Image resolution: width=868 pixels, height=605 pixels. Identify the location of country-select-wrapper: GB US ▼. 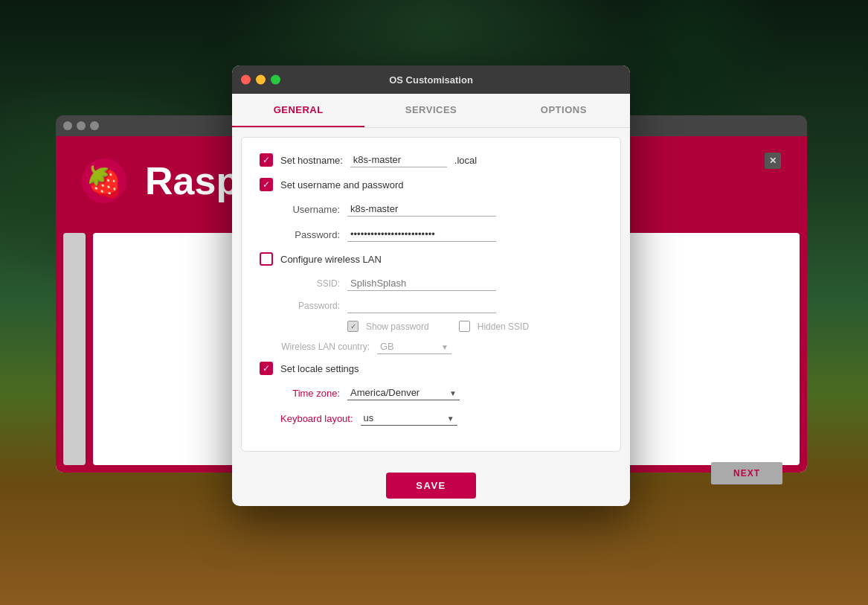
(414, 347).